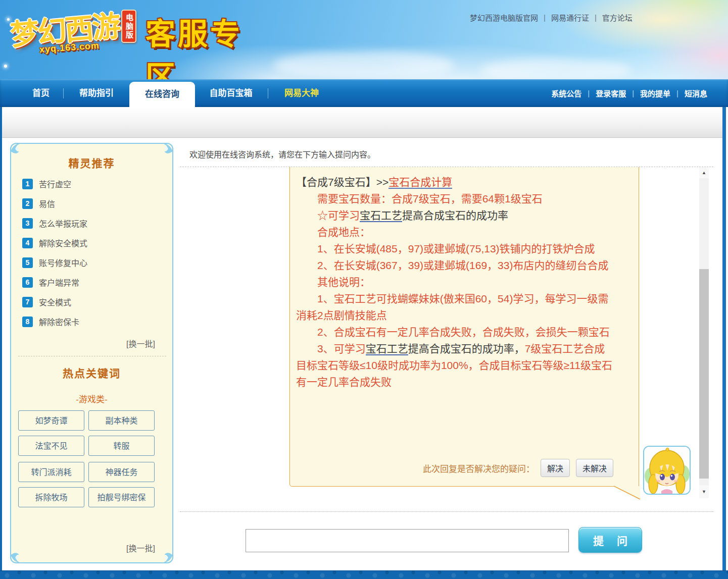 Image resolution: width=728 pixels, height=579 pixels. I want to click on scroll-up-button: ▲, so click(704, 173).